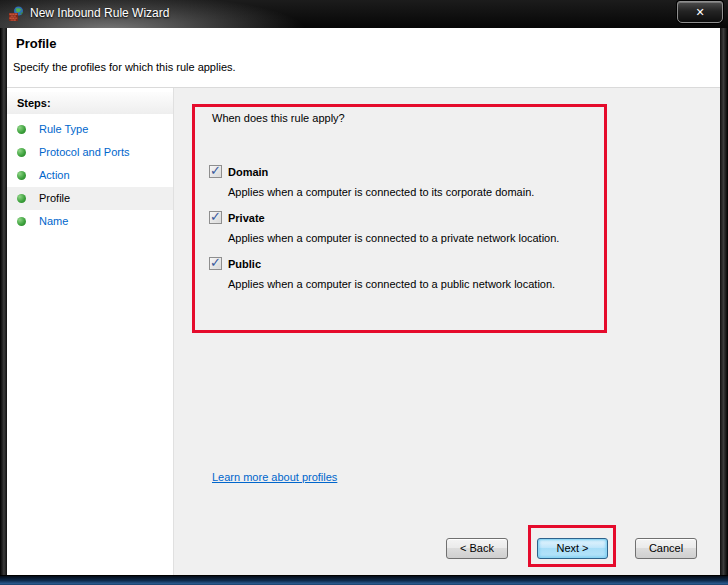  I want to click on sidebar-item-protocol-and-ports: Protocol and Ports, so click(90, 152).